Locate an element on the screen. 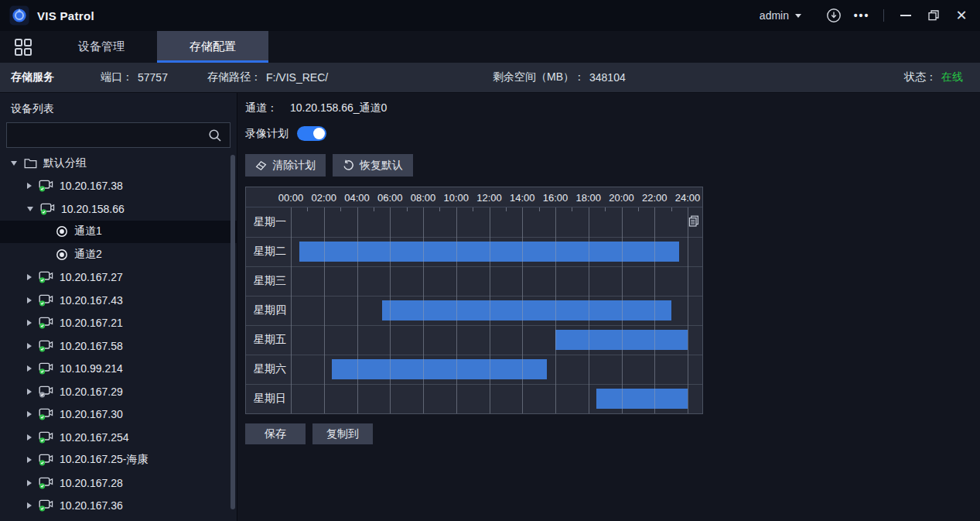 The image size is (980, 521). download-button is located at coordinates (834, 15).